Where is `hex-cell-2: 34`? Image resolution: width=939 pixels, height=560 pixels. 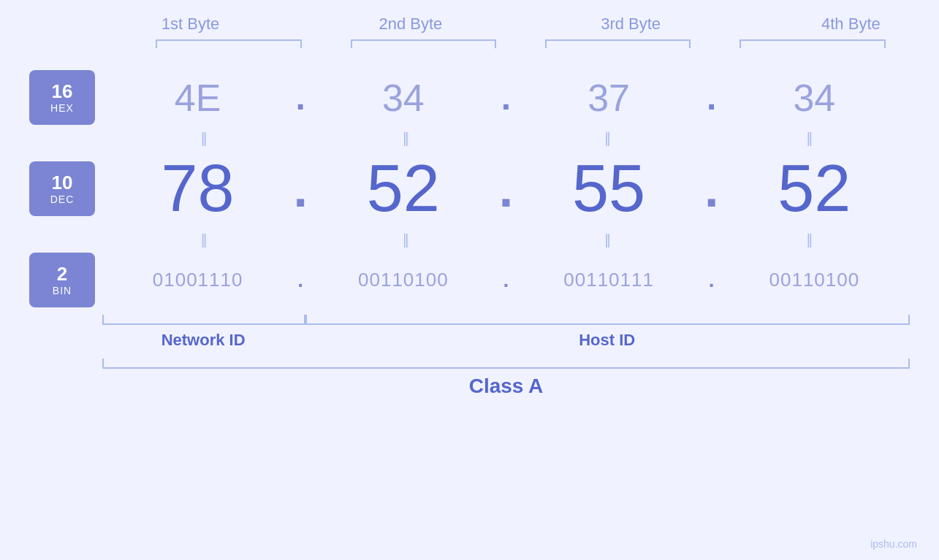 hex-cell-2: 34 is located at coordinates (403, 98).